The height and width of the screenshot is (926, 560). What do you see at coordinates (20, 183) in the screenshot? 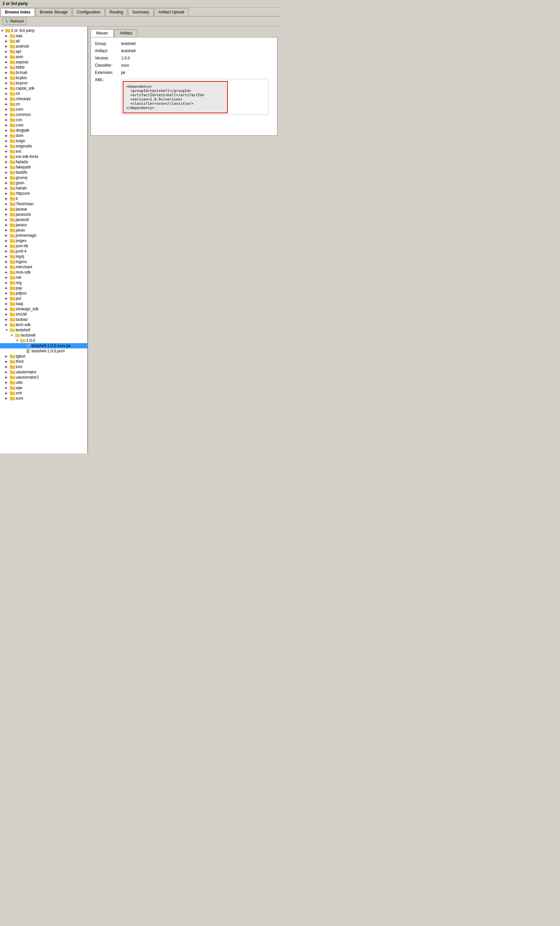
I see `tree-item-label: gson` at bounding box center [20, 183].